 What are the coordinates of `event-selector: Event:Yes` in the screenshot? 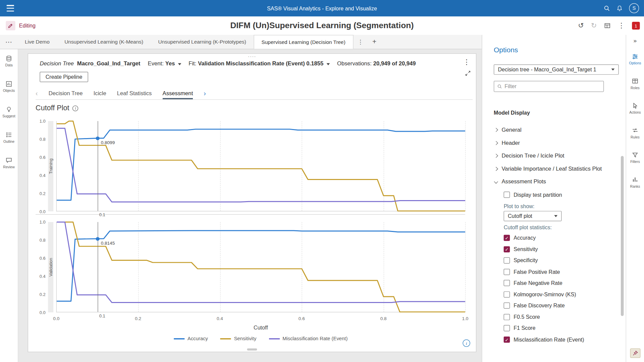 It's located at (164, 63).